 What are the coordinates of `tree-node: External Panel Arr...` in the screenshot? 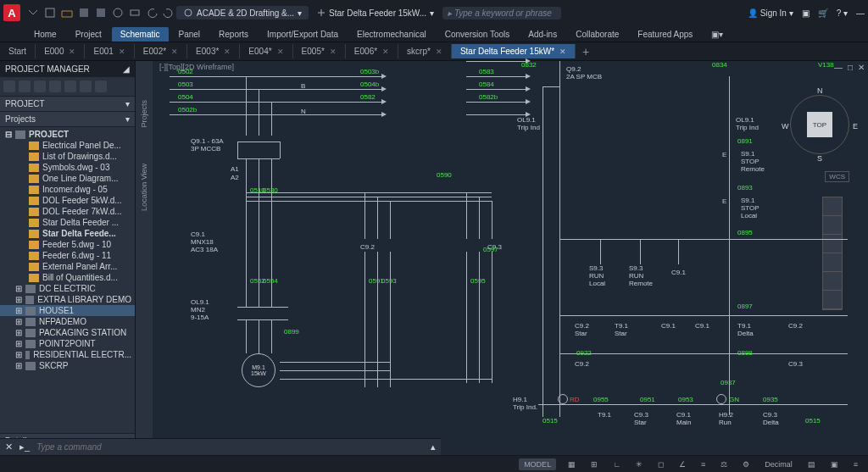 It's located at (68, 266).